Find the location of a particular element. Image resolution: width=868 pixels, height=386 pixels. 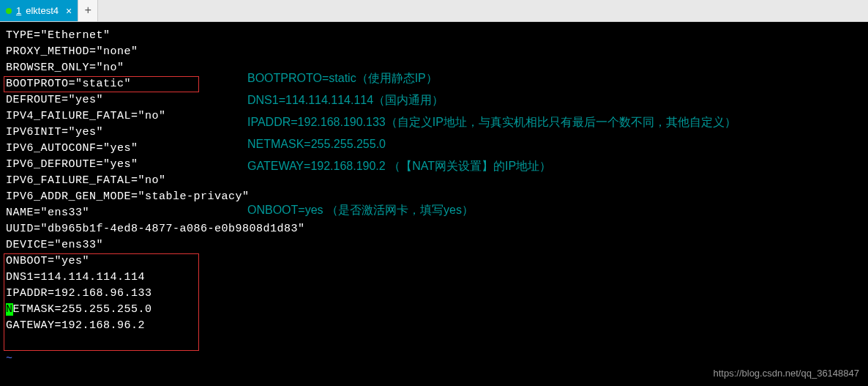

tab-elktest4: 1 elktest4 × is located at coordinates (39, 10).